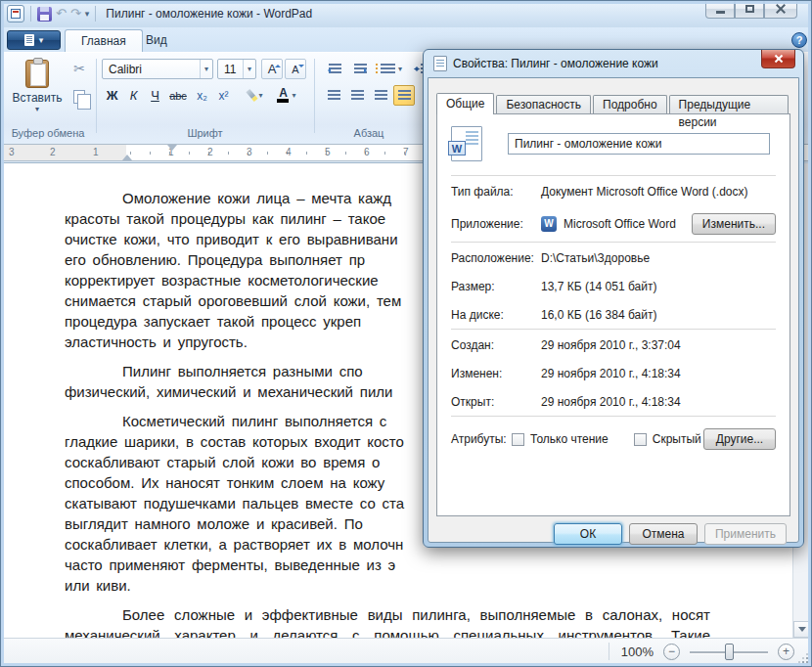  Describe the element at coordinates (496, 345) in the screenshot. I see `created-label: Создан:` at that location.